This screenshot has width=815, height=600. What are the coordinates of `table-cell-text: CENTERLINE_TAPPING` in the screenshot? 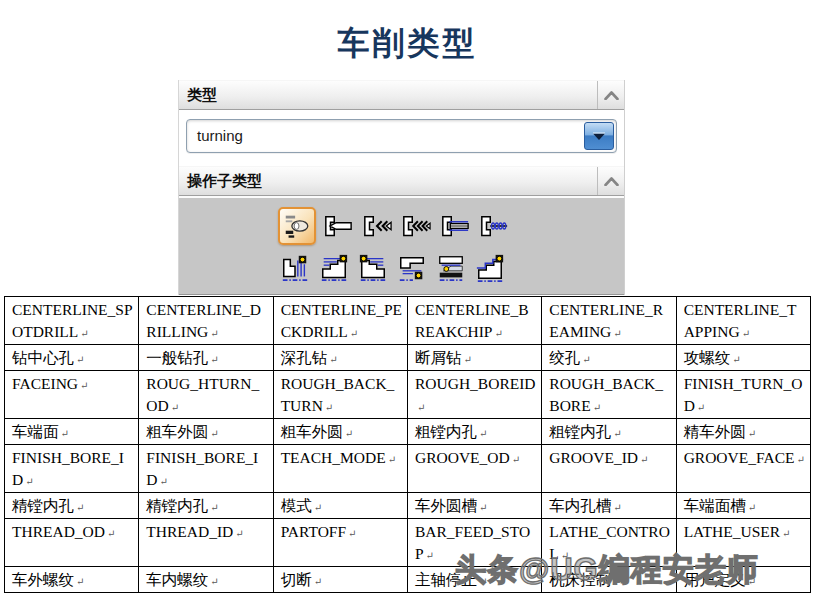 It's located at (740, 320).